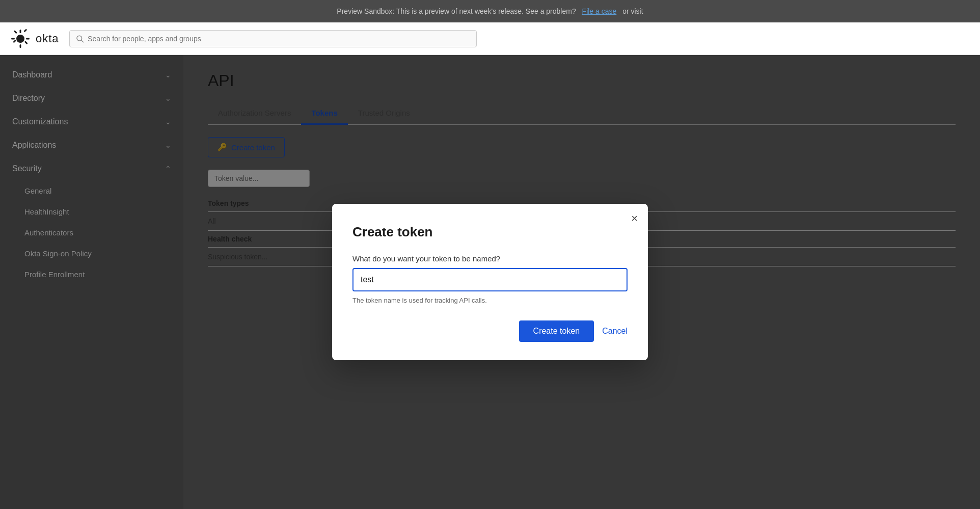  I want to click on logo: okta, so click(35, 39).